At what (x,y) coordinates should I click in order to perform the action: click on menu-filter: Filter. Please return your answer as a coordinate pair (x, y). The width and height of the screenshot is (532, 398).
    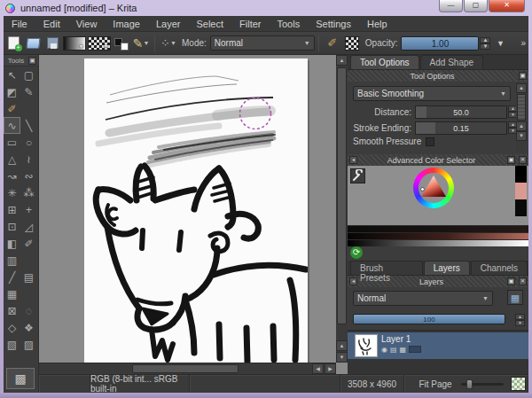
    Looking at the image, I should click on (250, 24).